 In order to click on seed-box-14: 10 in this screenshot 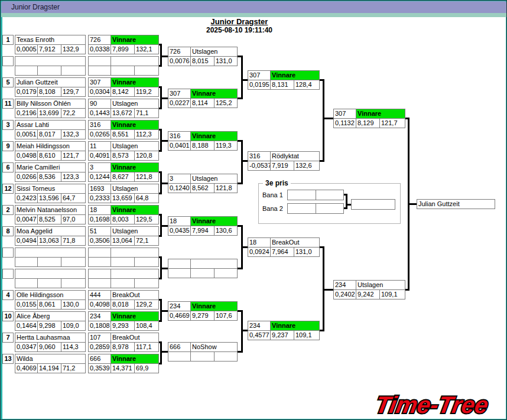, I will do `click(8, 317)`.